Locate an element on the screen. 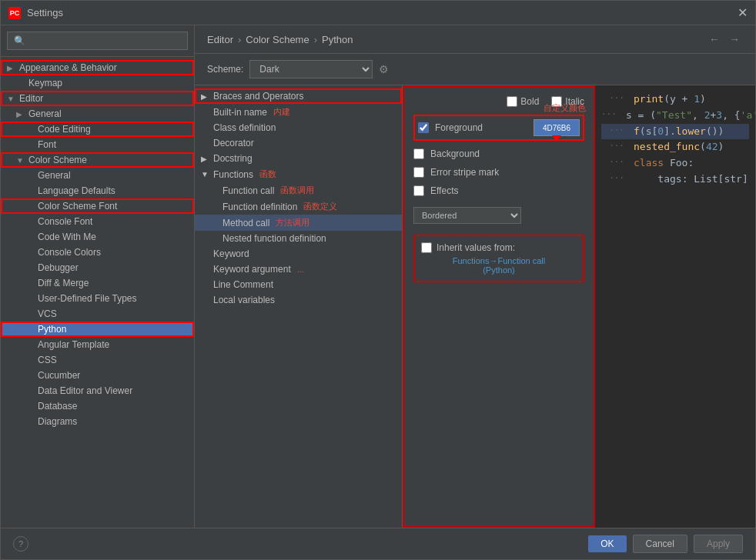 This screenshot has height=560, width=756. code-line: ··· tags: List[str] is located at coordinates (675, 180).